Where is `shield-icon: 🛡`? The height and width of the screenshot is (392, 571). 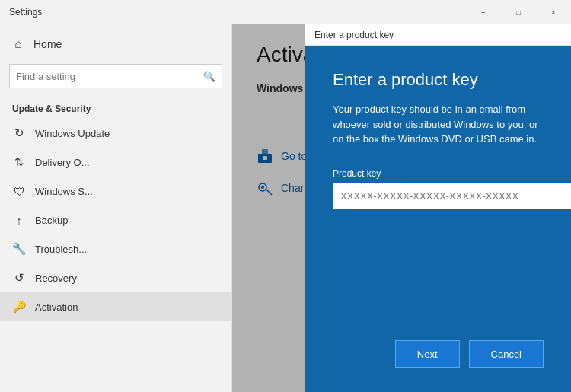
shield-icon: 🛡 is located at coordinates (19, 191).